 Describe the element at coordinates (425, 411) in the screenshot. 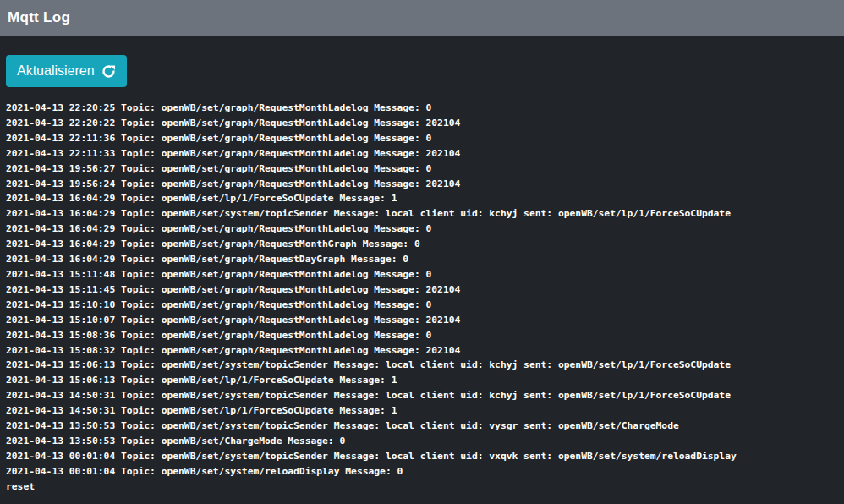

I see `log-line: 2021-04-13 14:50:31 Topic: openWB/set/lp…` at that location.